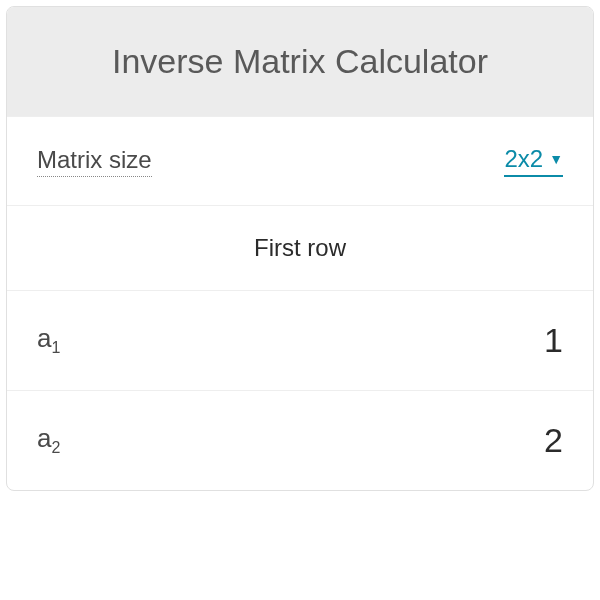 This screenshot has width=600, height=600. What do you see at coordinates (300, 248) in the screenshot?
I see `first-row-header: First row` at bounding box center [300, 248].